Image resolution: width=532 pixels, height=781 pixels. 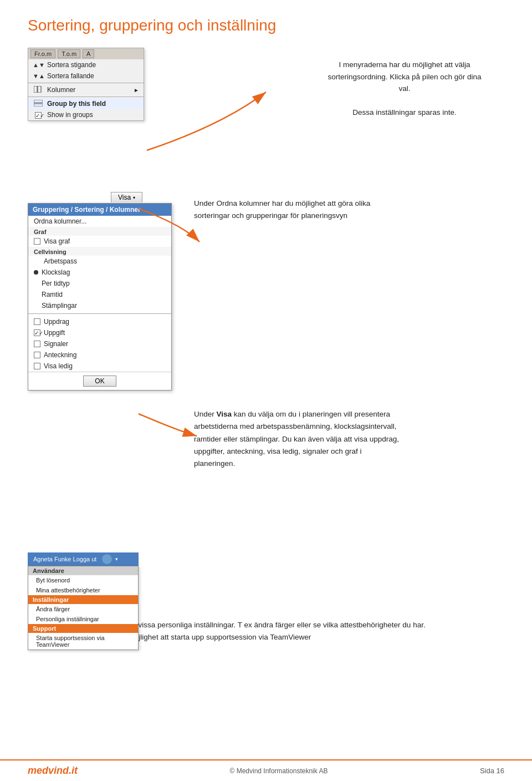 I want to click on sort-desc-item: ▼▲ Sortera fallande, so click(x=86, y=76).